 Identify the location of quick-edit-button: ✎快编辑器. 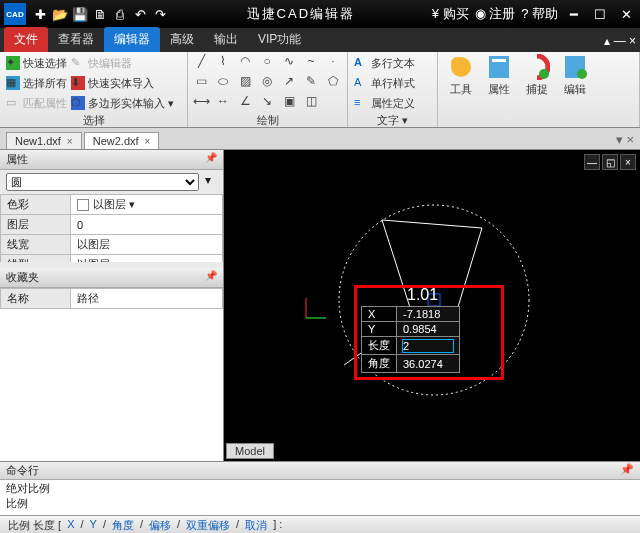
(122, 63).